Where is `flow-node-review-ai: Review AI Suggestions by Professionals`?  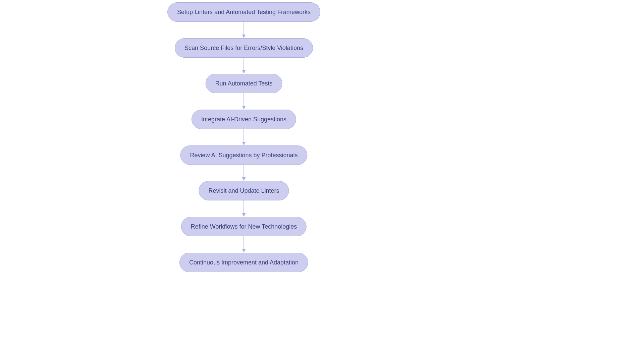 flow-node-review-ai: Review AI Suggestions by Professionals is located at coordinates (244, 155).